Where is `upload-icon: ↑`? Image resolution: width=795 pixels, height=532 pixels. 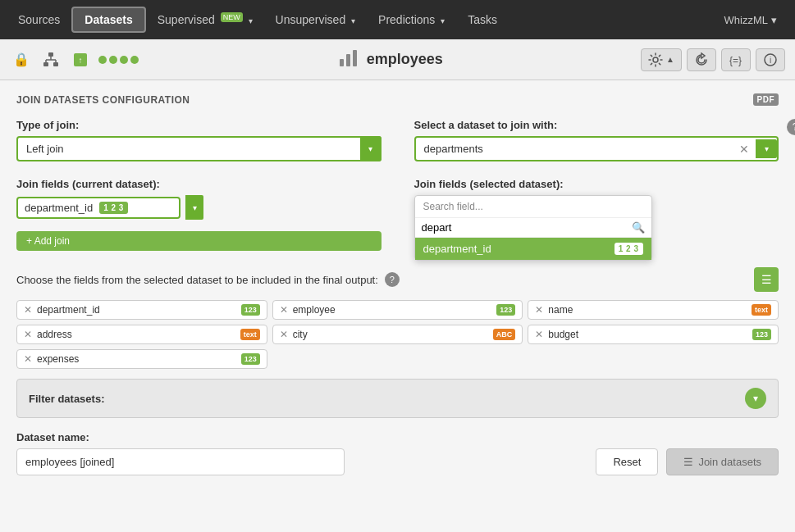
upload-icon: ↑ is located at coordinates (80, 60).